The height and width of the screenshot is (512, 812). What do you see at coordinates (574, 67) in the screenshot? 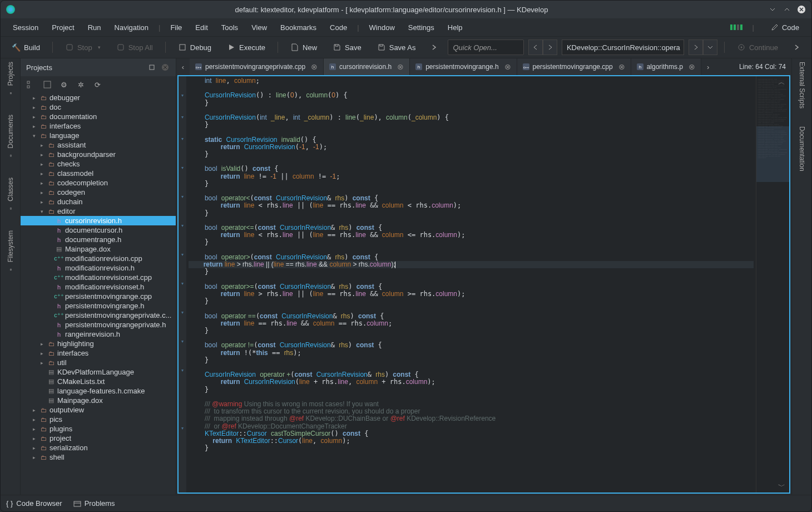
I see `editor-tab: c++persistentmovingrange.cpp⊗` at bounding box center [574, 67].